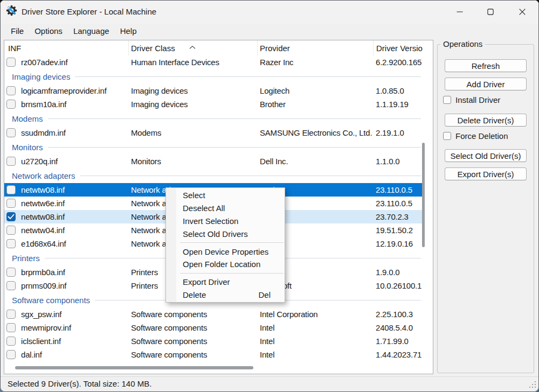 This screenshot has height=392, width=539. I want to click on menu-item-options: Options, so click(49, 31).